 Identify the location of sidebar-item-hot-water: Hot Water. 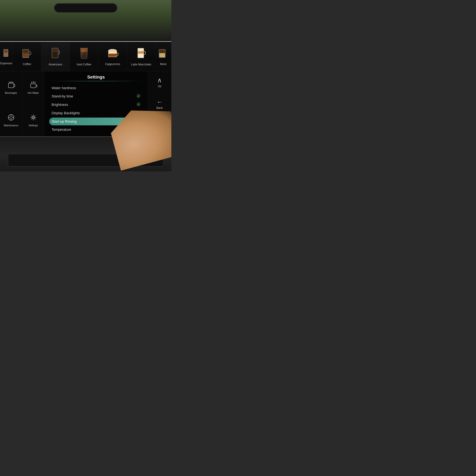
(33, 88).